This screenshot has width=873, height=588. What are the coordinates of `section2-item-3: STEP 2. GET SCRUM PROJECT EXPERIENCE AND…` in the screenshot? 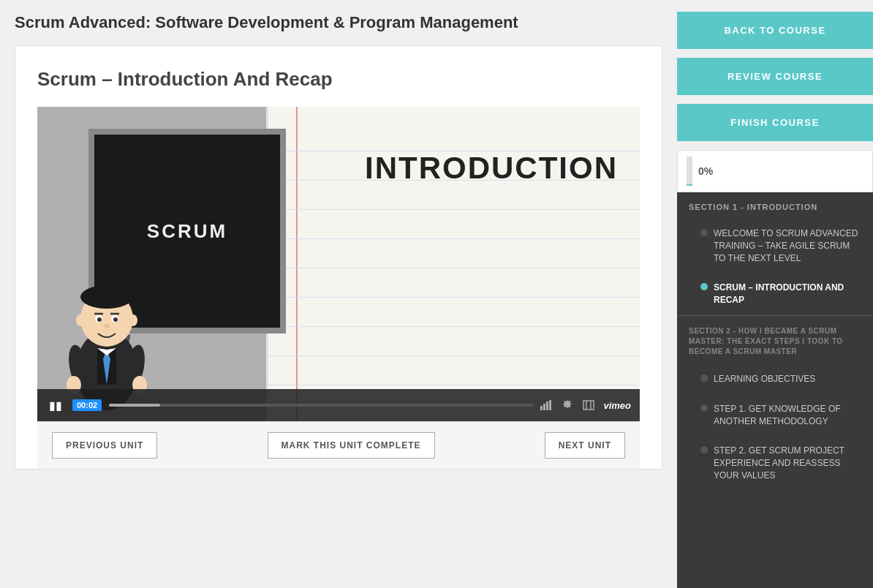 It's located at (775, 463).